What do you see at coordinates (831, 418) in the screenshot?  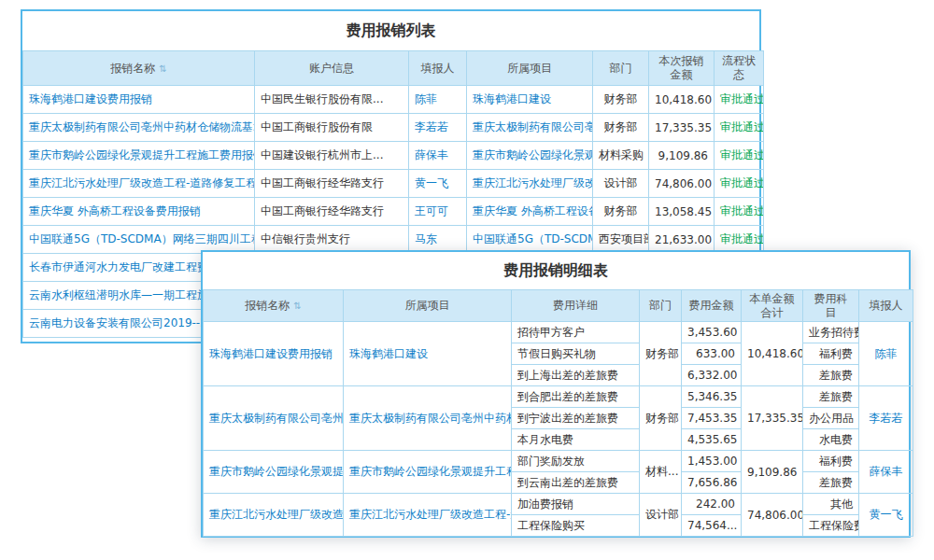 I see `category-cell: 办公用品` at bounding box center [831, 418].